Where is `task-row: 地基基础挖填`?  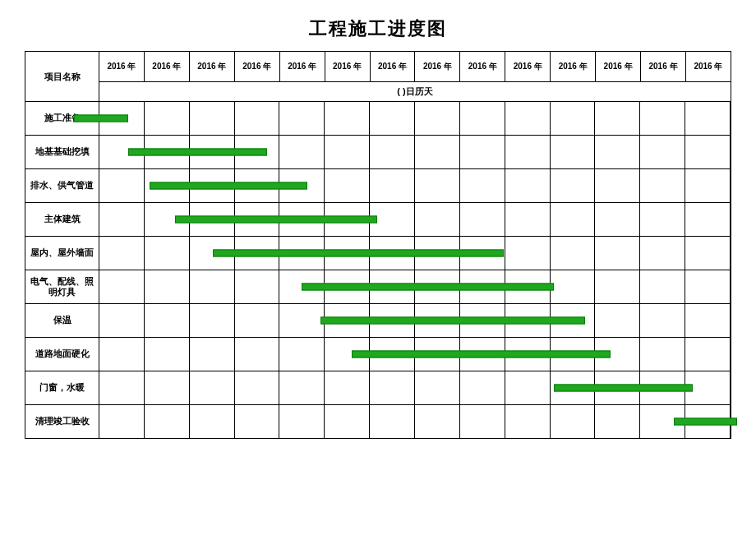 task-row: 地基基础挖填 is located at coordinates (378, 151).